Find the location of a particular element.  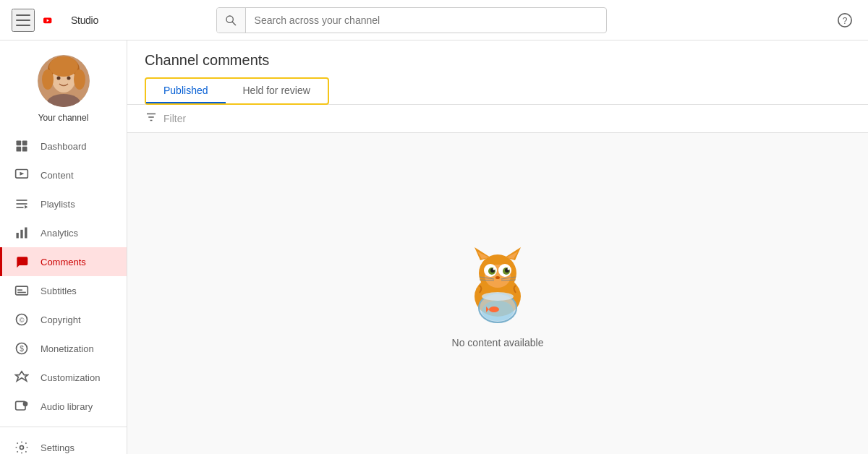

analytics-icon is located at coordinates (22, 233).